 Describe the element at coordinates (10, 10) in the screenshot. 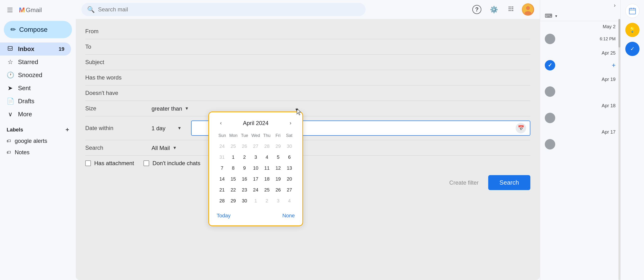

I see `hamburger-menu-button` at that location.